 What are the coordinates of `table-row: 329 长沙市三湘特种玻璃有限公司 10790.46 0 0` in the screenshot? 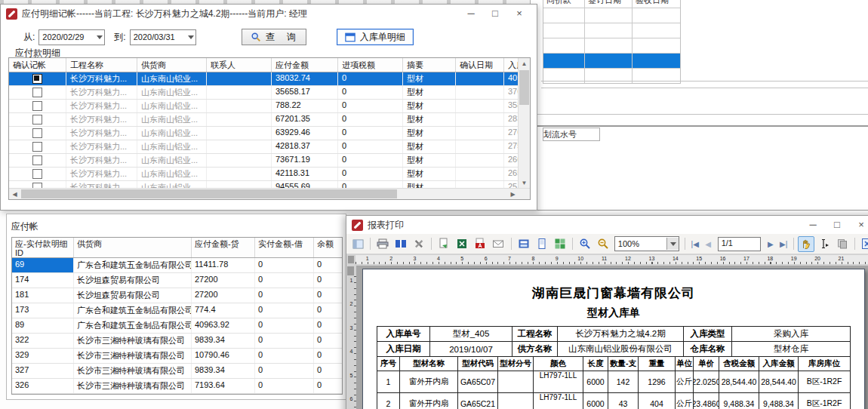 It's located at (177, 356).